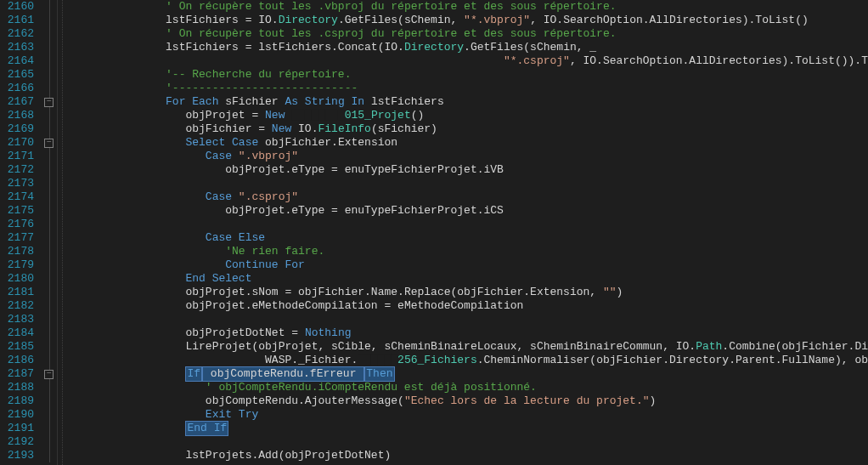  What do you see at coordinates (19, 442) in the screenshot?
I see `line-number: 2192` at bounding box center [19, 442].